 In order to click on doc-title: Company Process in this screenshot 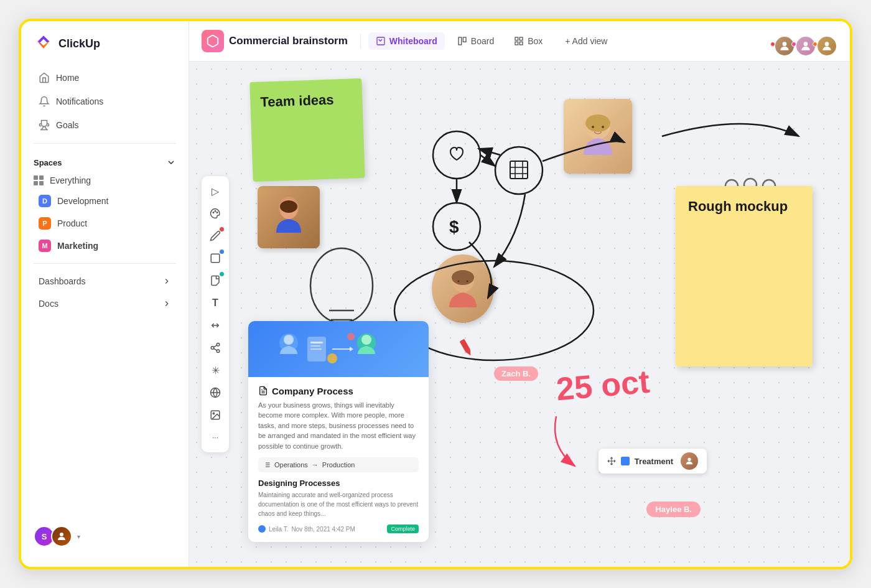, I will do `click(338, 391)`.